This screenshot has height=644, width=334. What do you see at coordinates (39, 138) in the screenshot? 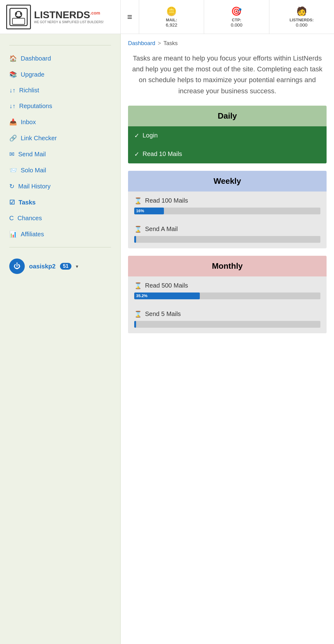
I see `nav-label-link-checker: Link Checker` at bounding box center [39, 138].